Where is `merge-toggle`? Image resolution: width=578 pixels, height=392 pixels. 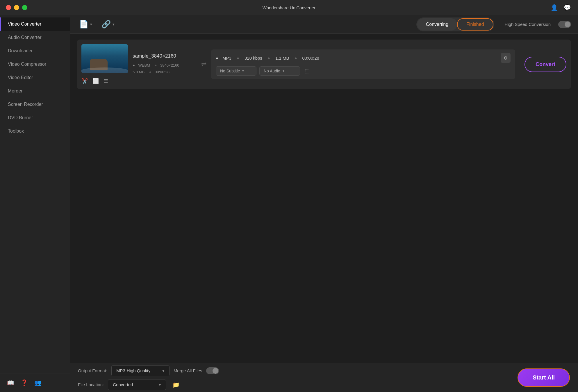 merge-toggle is located at coordinates (213, 371).